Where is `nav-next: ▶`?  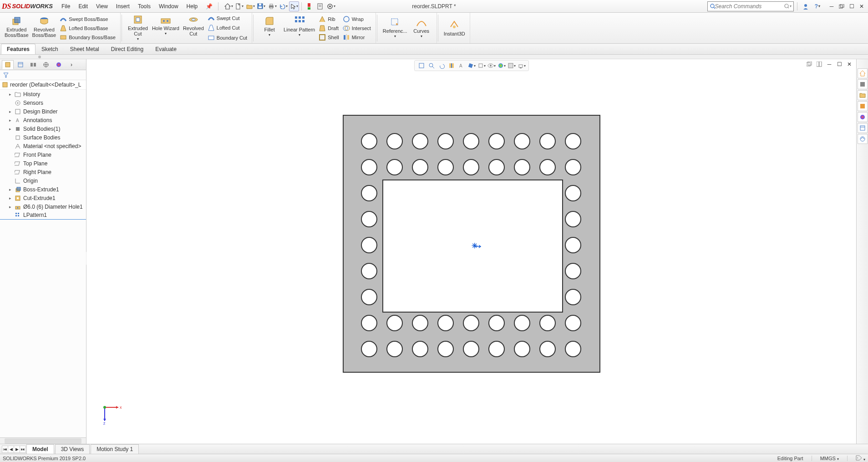 nav-next: ▶ is located at coordinates (17, 449).